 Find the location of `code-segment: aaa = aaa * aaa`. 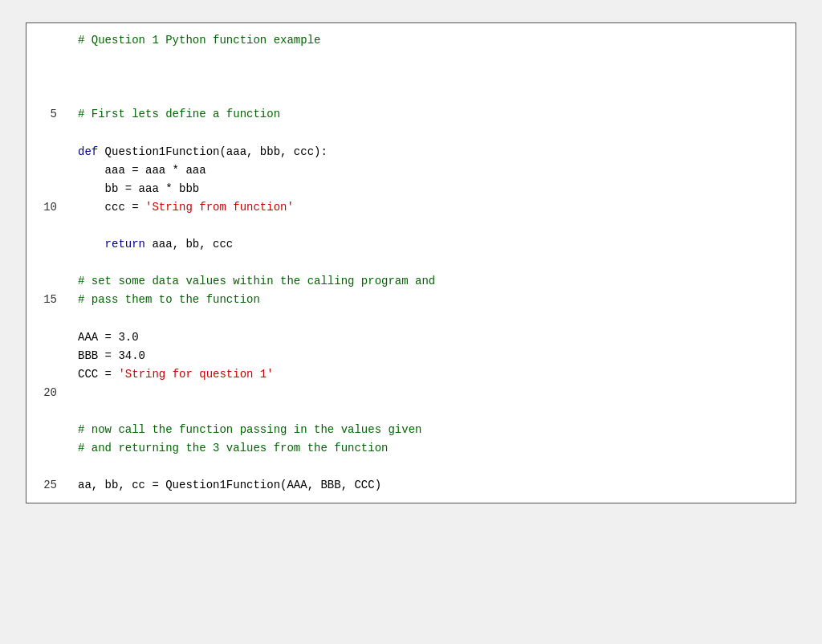

code-segment: aaa = aaa * aaa is located at coordinates (142, 170).